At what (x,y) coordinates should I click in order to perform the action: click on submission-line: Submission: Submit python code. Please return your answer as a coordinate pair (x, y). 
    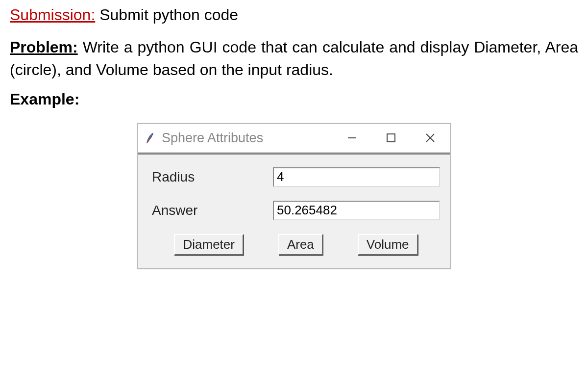
    Looking at the image, I should click on (294, 15).